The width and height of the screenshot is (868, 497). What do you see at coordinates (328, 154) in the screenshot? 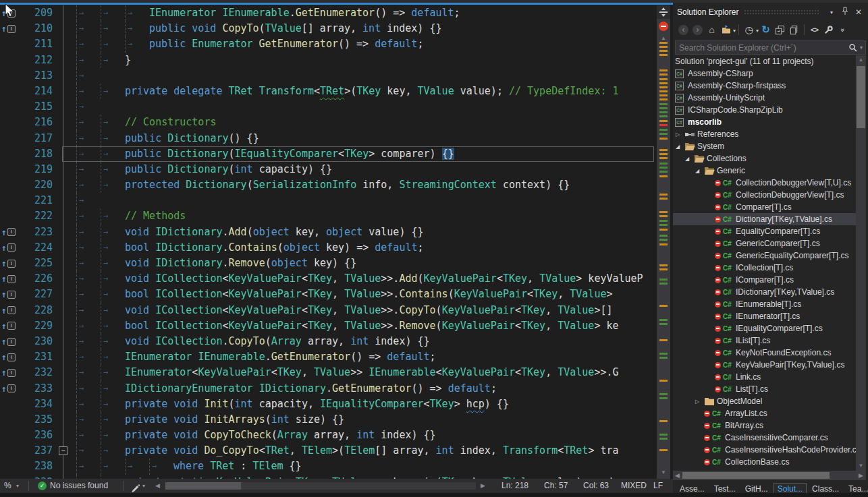
I see `code-line: 218→→public Dictionary(IEqualityComparer…` at bounding box center [328, 154].